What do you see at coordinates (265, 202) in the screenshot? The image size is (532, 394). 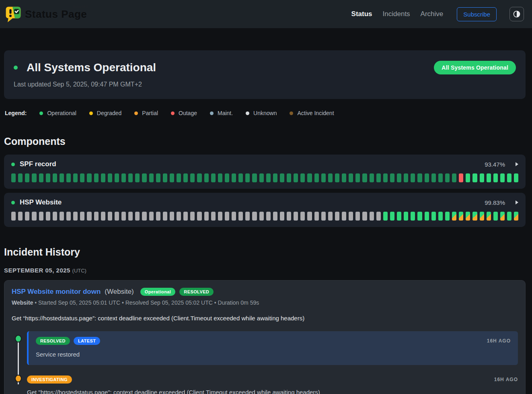 I see `component-header: HSP Website 99.83%` at bounding box center [265, 202].